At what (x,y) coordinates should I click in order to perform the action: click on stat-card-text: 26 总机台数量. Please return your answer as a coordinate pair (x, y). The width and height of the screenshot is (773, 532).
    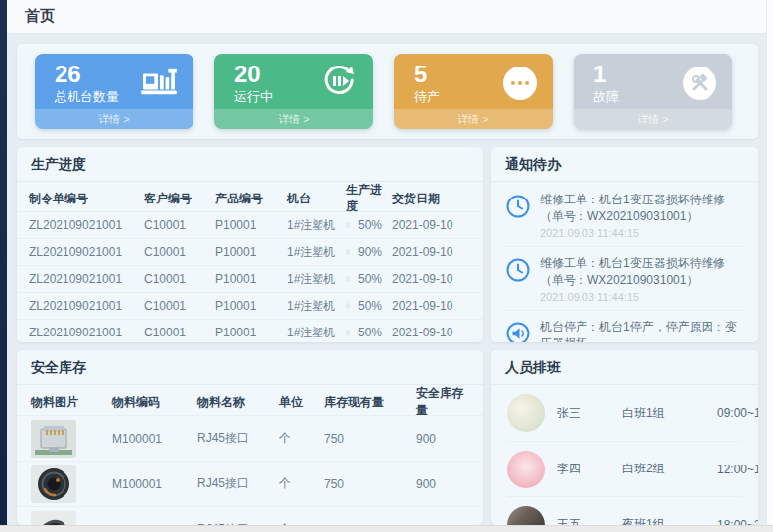
    Looking at the image, I should click on (87, 83).